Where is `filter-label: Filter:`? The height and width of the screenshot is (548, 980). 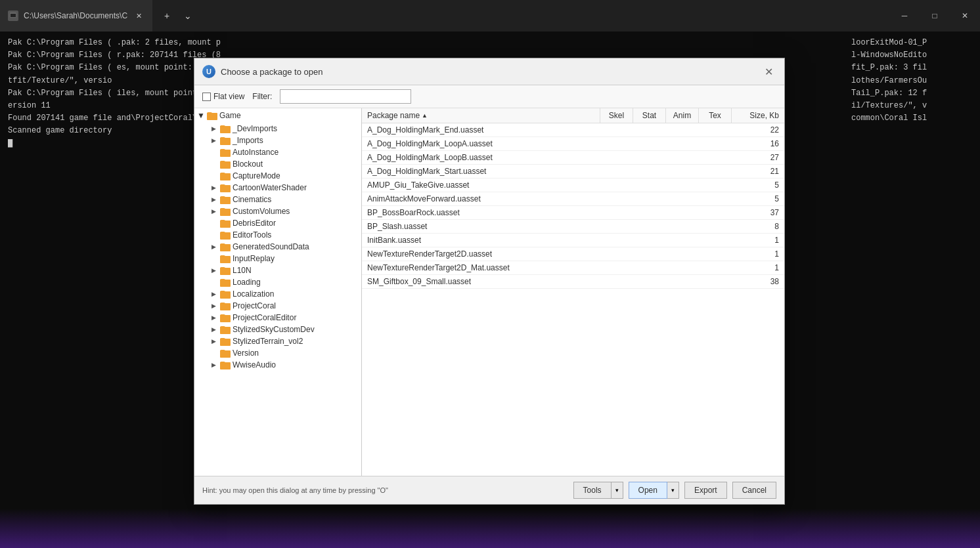
filter-label: Filter: is located at coordinates (262, 96).